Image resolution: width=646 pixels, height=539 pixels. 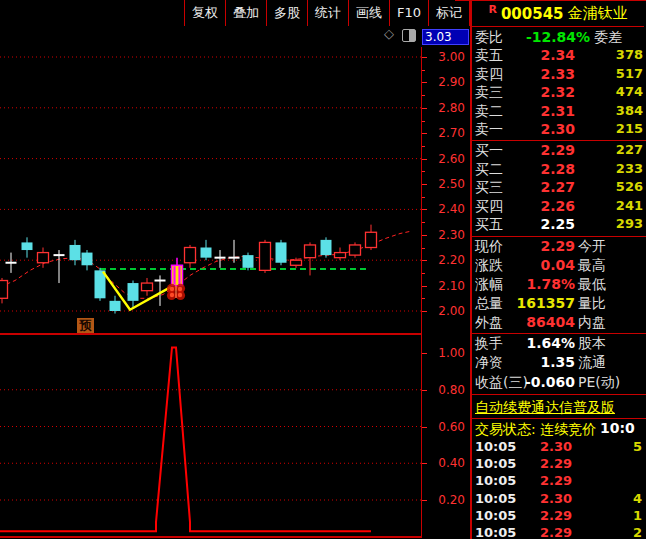 I want to click on bid-volume: 526, so click(x=626, y=186).